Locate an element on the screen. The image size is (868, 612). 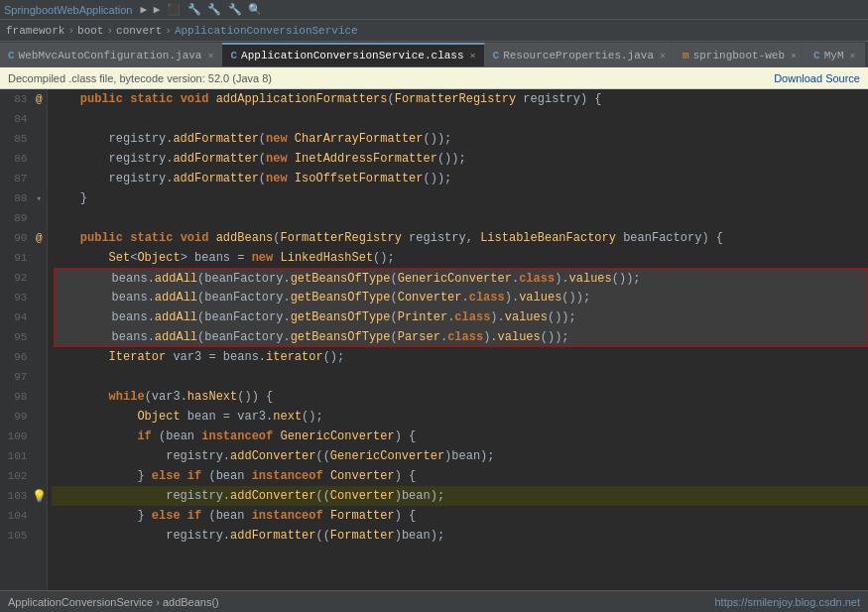
marker-icon-90: @ is located at coordinates (40, 238).